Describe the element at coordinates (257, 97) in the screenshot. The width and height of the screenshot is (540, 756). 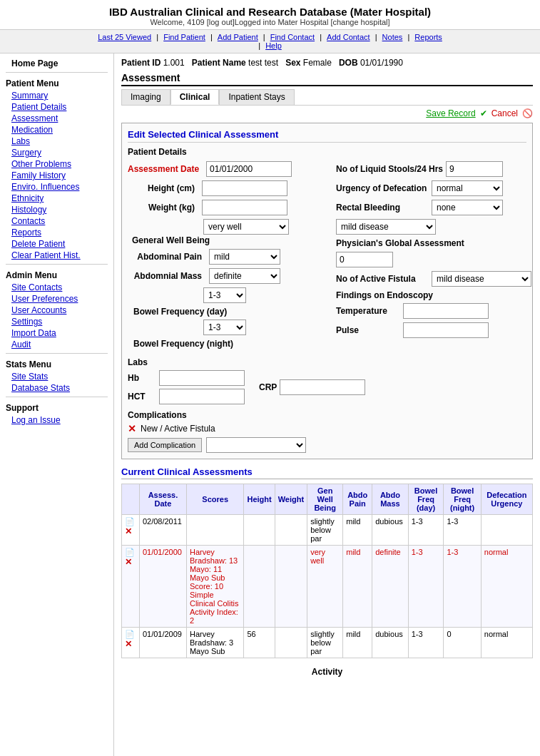
I see `tab-inpatient-stays: Inpatient Stays` at that location.